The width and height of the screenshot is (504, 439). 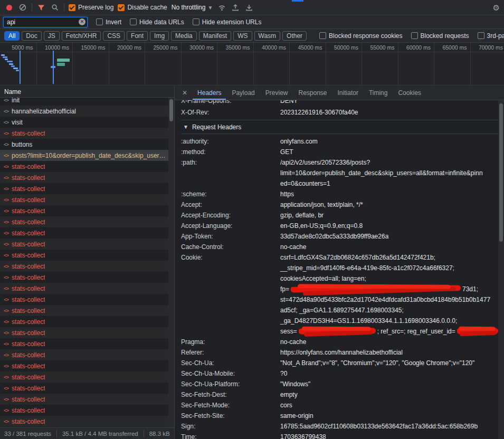 What do you see at coordinates (157, 22) in the screenshot?
I see `hide-data-urls-checkbox: Hide data URLs` at bounding box center [157, 22].